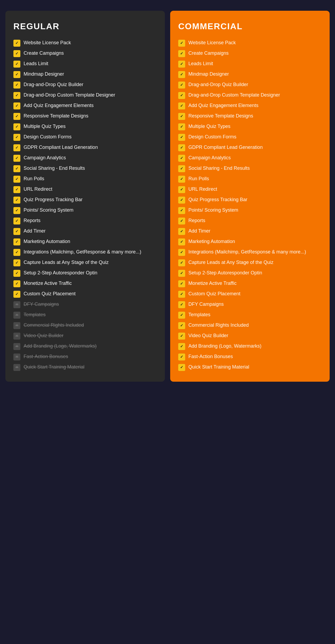 The height and width of the screenshot is (644, 335). I want to click on commercial-feature-item: ✓Run Polls, so click(250, 179).